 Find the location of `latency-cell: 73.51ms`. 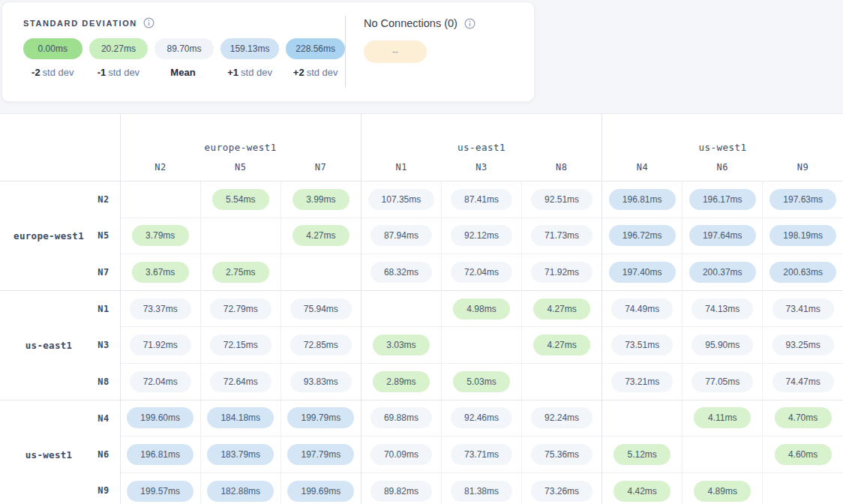

latency-cell: 73.51ms is located at coordinates (642, 345).